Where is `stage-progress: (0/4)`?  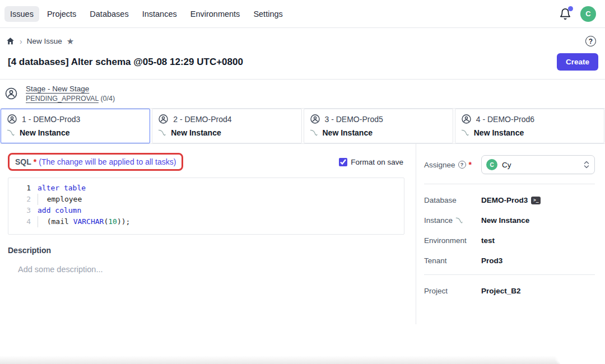 stage-progress: (0/4) is located at coordinates (108, 99).